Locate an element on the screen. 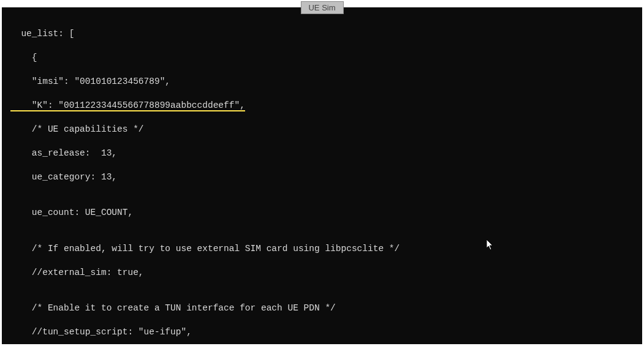  code-line: /* Enable it to create a TUN interface f… is located at coordinates (322, 309).